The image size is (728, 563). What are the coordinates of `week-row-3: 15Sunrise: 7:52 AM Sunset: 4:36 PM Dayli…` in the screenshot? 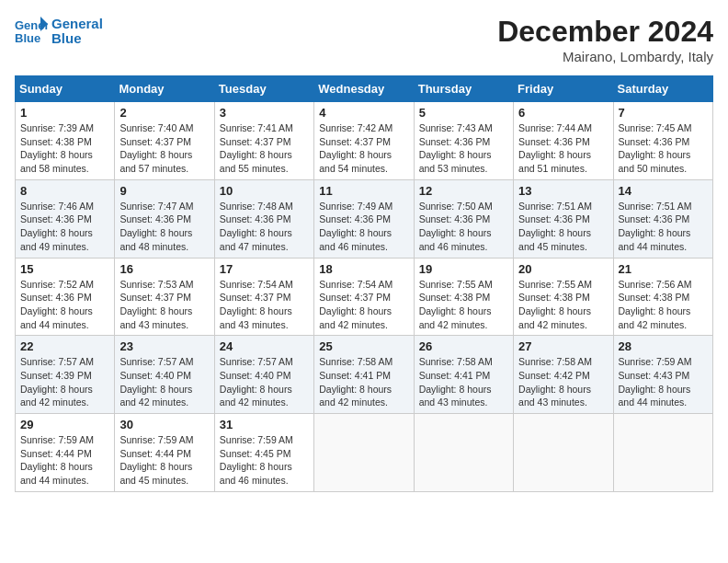 It's located at (364, 296).